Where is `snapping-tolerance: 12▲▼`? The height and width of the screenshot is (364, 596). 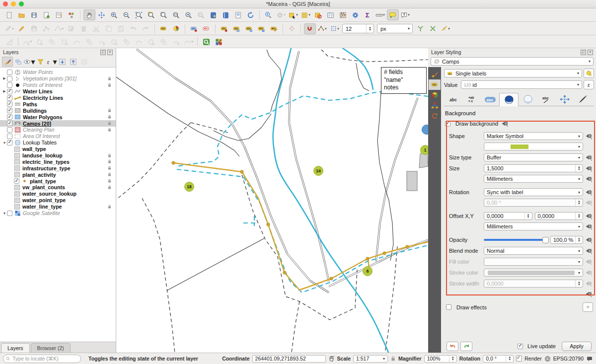
snapping-tolerance: 12▲▼ is located at coordinates (358, 29).